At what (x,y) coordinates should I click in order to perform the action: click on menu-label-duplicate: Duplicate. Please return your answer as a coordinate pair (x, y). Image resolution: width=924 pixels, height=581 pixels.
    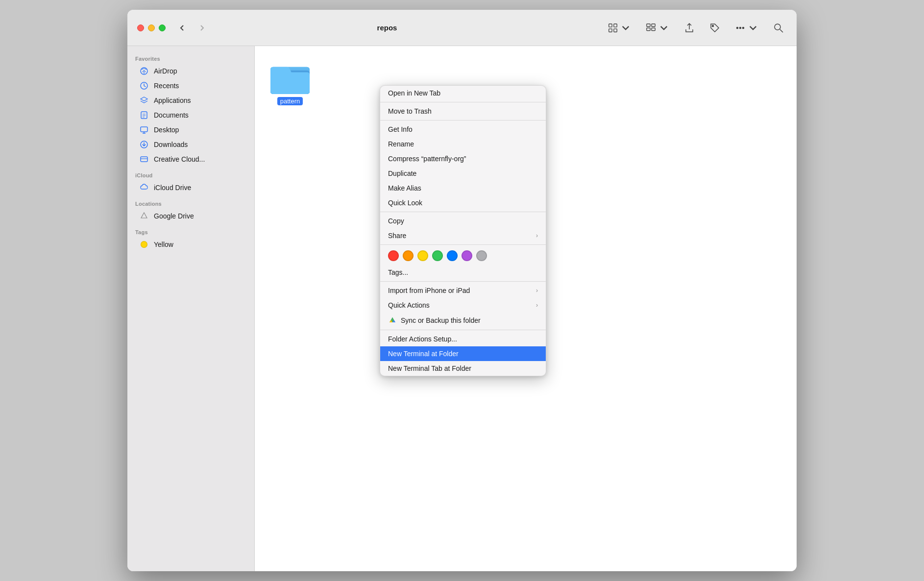
    Looking at the image, I should click on (402, 173).